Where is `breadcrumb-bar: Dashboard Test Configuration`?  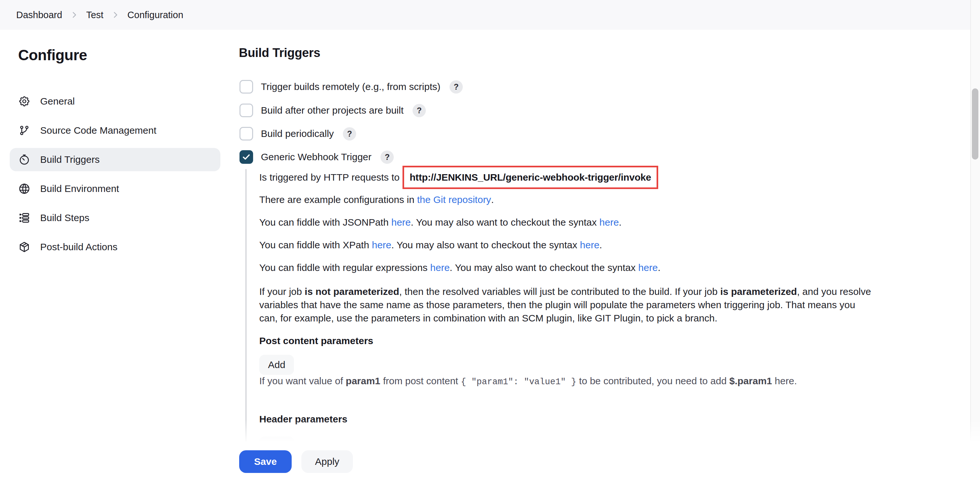
breadcrumb-bar: Dashboard Test Configuration is located at coordinates (490, 15).